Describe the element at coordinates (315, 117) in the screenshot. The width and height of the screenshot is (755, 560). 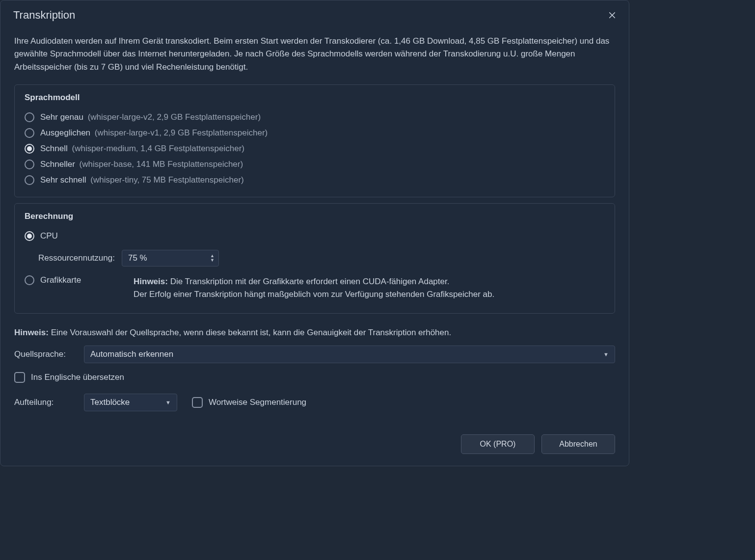
I see `model-option-0: Sehr genau (whisper-large-v2, 2,9 GB Fes…` at that location.